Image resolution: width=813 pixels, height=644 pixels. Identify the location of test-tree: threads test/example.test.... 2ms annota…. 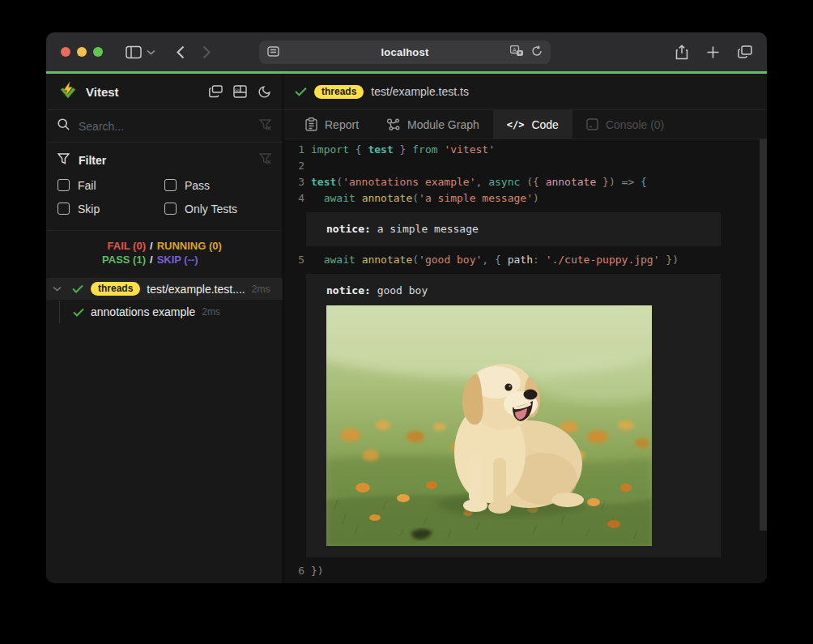
(164, 301).